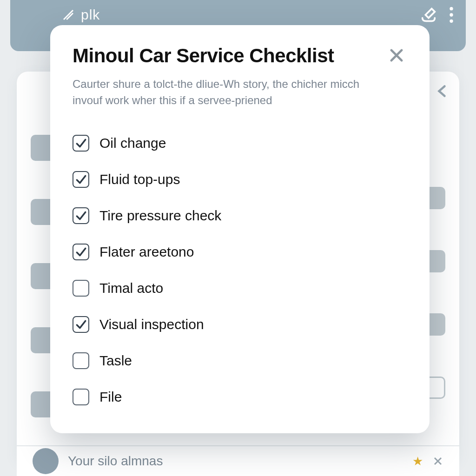 The width and height of the screenshot is (476, 476). What do you see at coordinates (417, 461) in the screenshot?
I see `star-icon: ★` at bounding box center [417, 461].